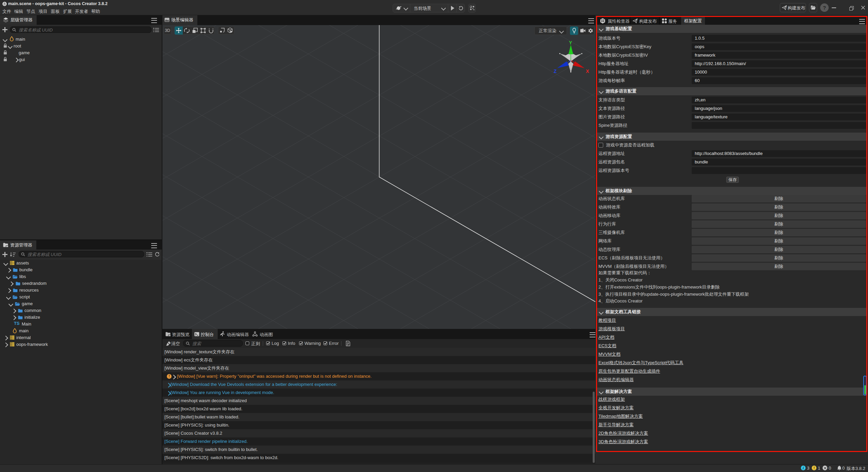 Image resolution: width=868 pixels, height=472 pixels. What do you see at coordinates (571, 43) in the screenshot?
I see `svg-text: Y` at bounding box center [571, 43].